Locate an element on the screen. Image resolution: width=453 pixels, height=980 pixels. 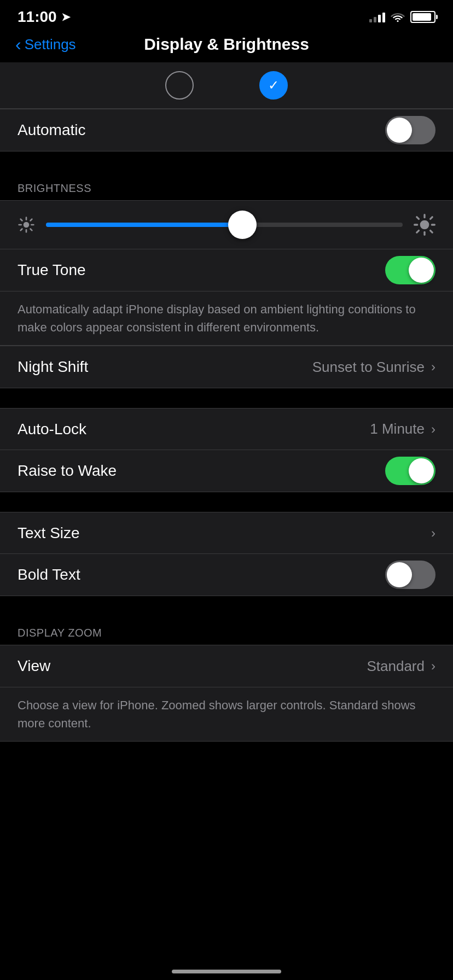
location-icon: ➤ is located at coordinates (66, 17).